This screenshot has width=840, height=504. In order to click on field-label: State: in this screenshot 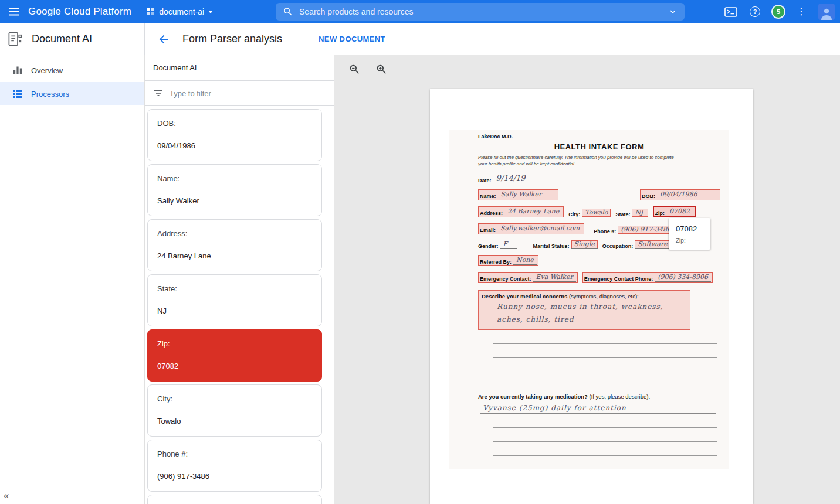, I will do `click(235, 288)`.